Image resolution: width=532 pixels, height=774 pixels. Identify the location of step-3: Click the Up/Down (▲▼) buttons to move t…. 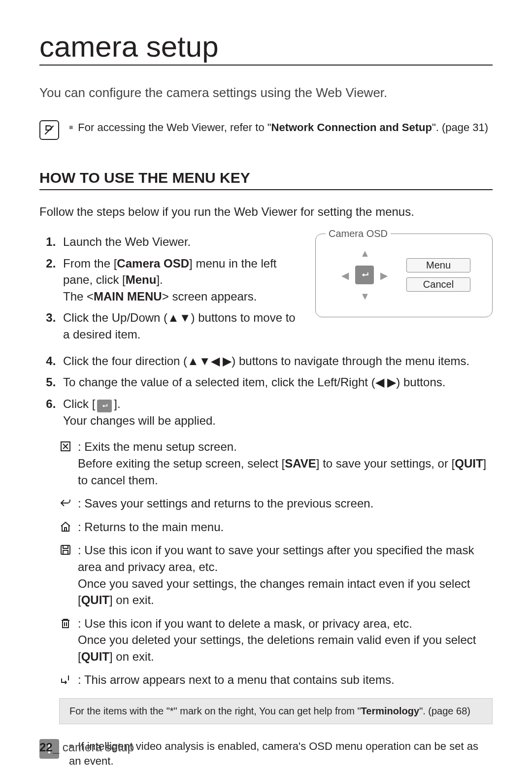
(180, 326).